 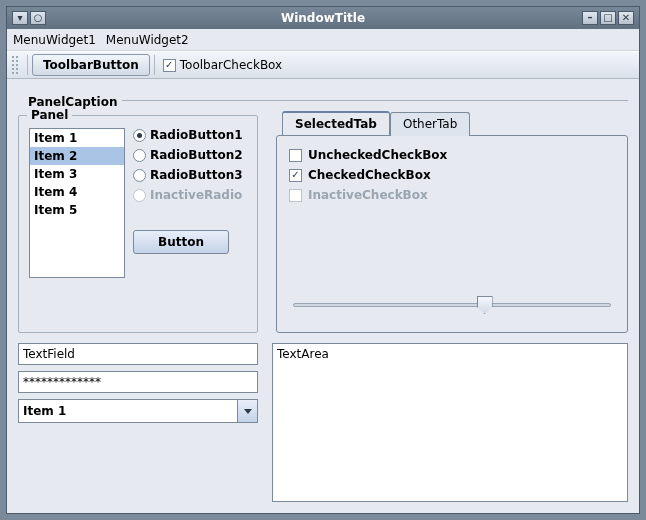 What do you see at coordinates (15, 65) in the screenshot?
I see `toolbar-handle-icon` at bounding box center [15, 65].